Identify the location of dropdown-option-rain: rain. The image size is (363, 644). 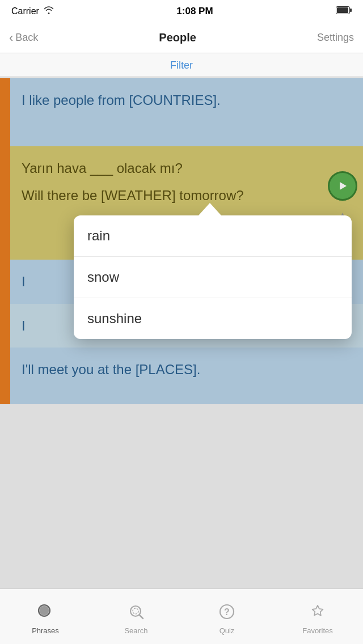
(213, 236).